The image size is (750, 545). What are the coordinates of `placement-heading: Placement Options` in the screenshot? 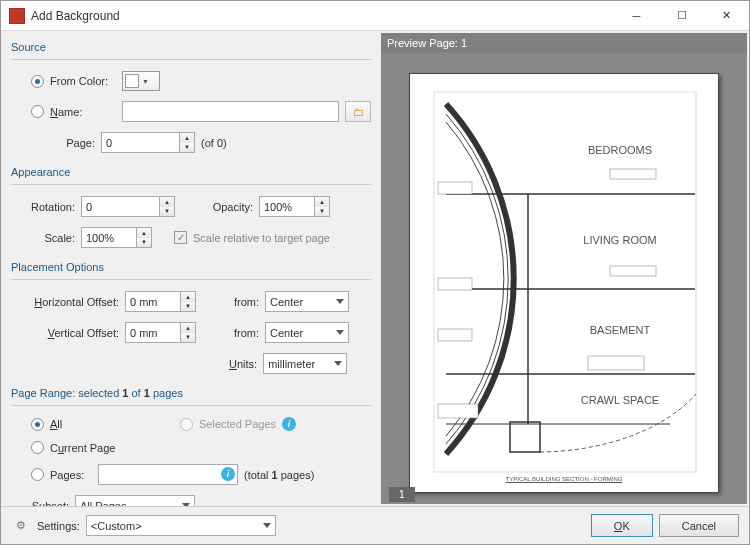 It's located at (191, 268).